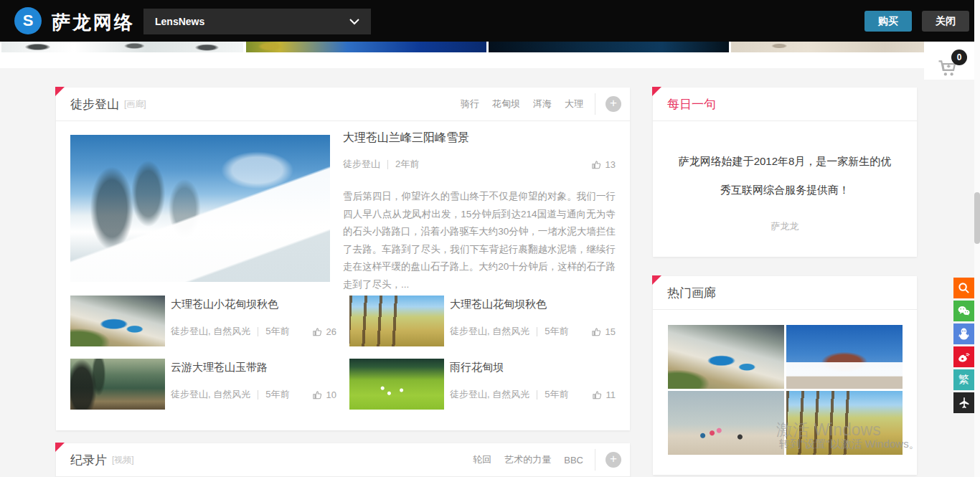  Describe the element at coordinates (479, 212) in the screenshot. I see `featured-article: 大理苍山兰峰三阳峰雪景 徒步登山 2年前 13 雪后第四日，仰望许久的雪山终于不…` at that location.